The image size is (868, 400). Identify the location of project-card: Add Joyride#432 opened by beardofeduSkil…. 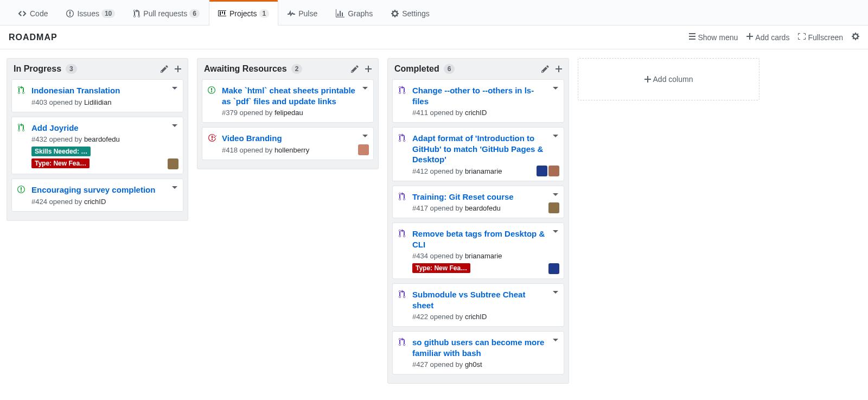
(98, 145).